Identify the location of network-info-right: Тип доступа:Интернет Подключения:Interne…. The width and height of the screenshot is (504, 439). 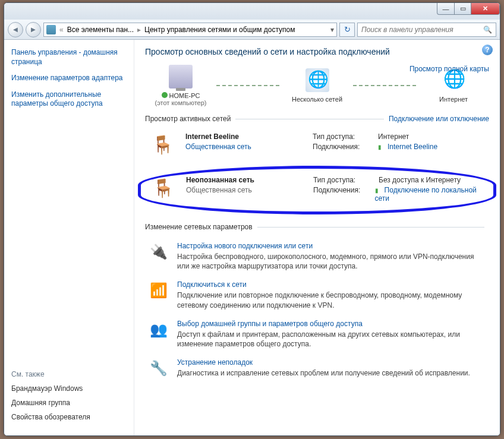
(399, 144).